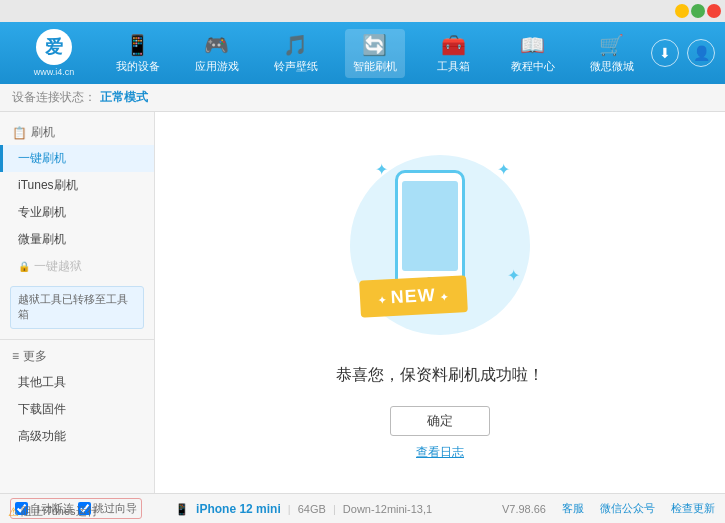 Image resolution: width=725 pixels, height=523 pixels. What do you see at coordinates (665, 53) in the screenshot?
I see `download-button: ⬇` at bounding box center [665, 53].